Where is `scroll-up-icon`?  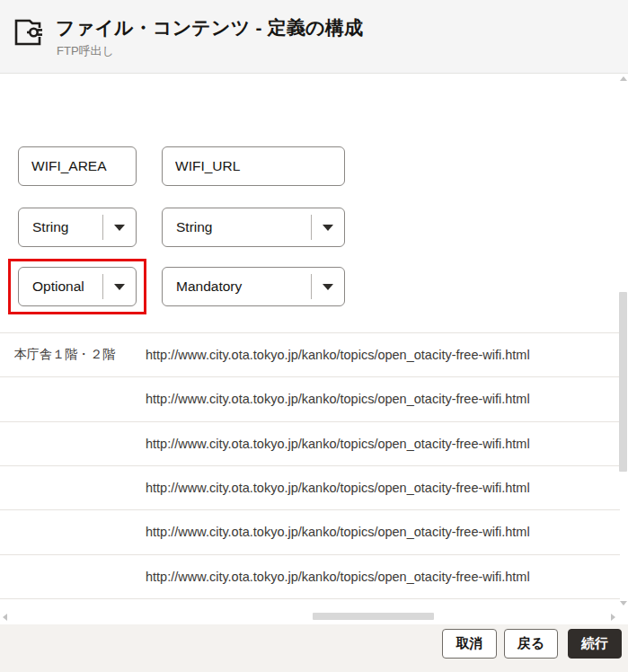 scroll-up-icon is located at coordinates (624, 79).